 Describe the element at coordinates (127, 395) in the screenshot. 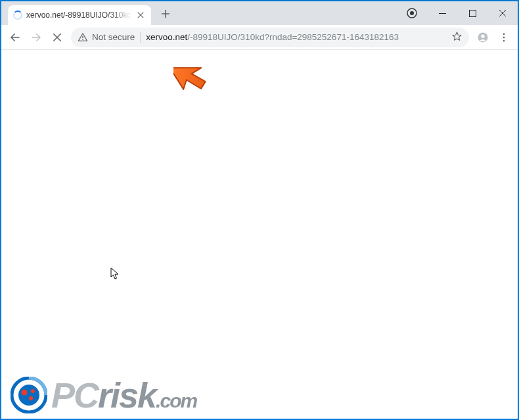

I see `watermark-text-risk: risk` at that location.